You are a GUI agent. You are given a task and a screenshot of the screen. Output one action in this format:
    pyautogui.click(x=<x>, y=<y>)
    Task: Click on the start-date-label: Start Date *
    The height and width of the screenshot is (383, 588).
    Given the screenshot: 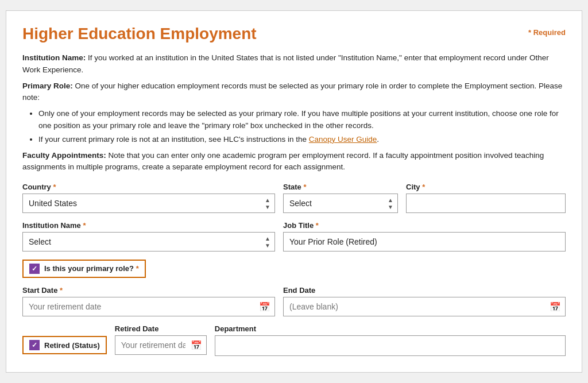 What is the action you would take?
    pyautogui.click(x=149, y=291)
    